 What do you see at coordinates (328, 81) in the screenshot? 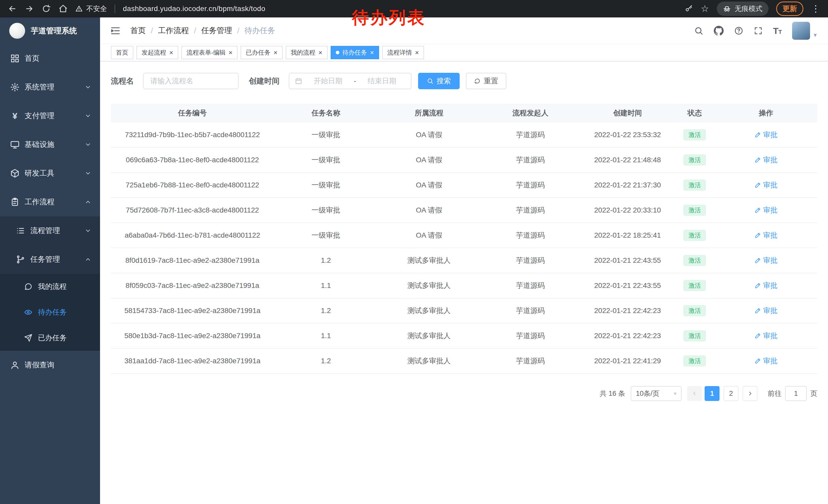
I see `start-date-placeholder: 开始日期` at bounding box center [328, 81].